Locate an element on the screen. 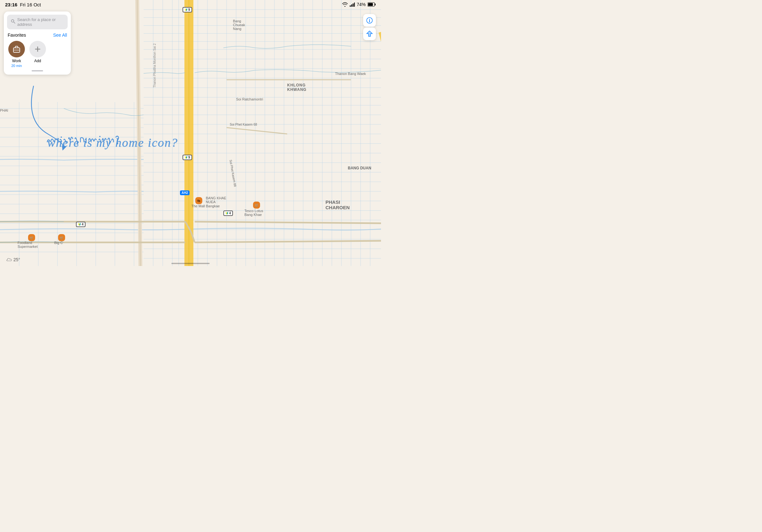 Image resolution: width=762 pixels, height=532 pixels. search-bar: Search for a place or address is located at coordinates (37, 22).